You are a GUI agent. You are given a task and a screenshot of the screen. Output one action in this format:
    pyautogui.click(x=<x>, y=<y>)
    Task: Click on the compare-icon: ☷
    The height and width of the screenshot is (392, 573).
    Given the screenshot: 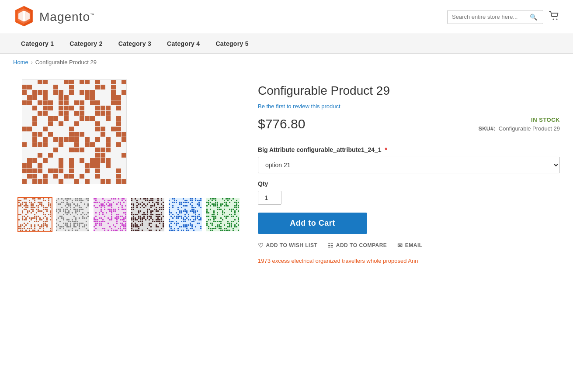 What is the action you would take?
    pyautogui.click(x=331, y=245)
    